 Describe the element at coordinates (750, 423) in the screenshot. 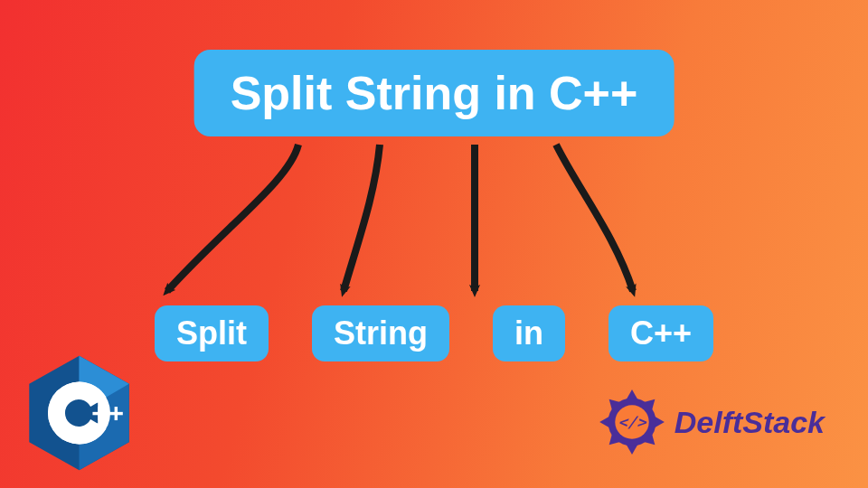

I see `brand-name: DelftStack` at that location.